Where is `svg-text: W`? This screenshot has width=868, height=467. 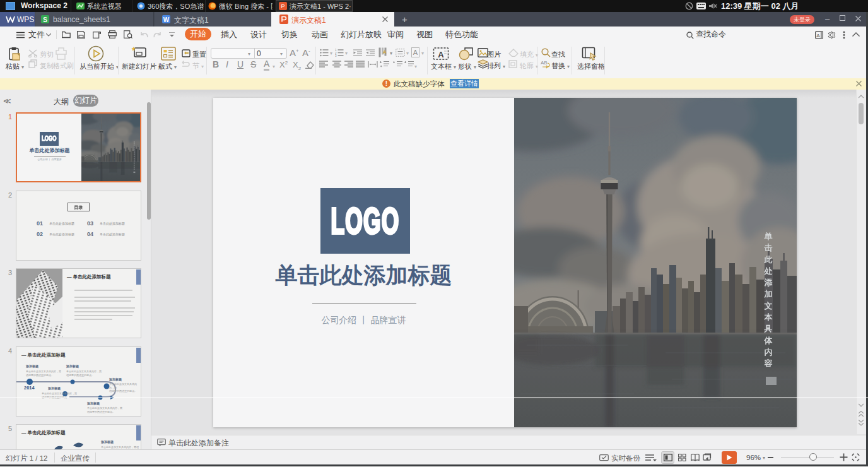 svg-text: W is located at coordinates (167, 20).